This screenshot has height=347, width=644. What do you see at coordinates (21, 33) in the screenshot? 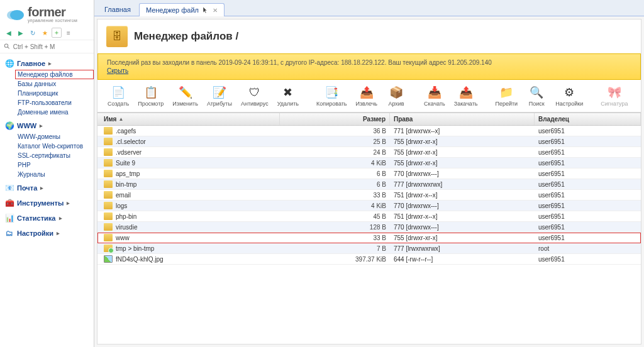
I see `forward-button: ▶` at bounding box center [21, 33].